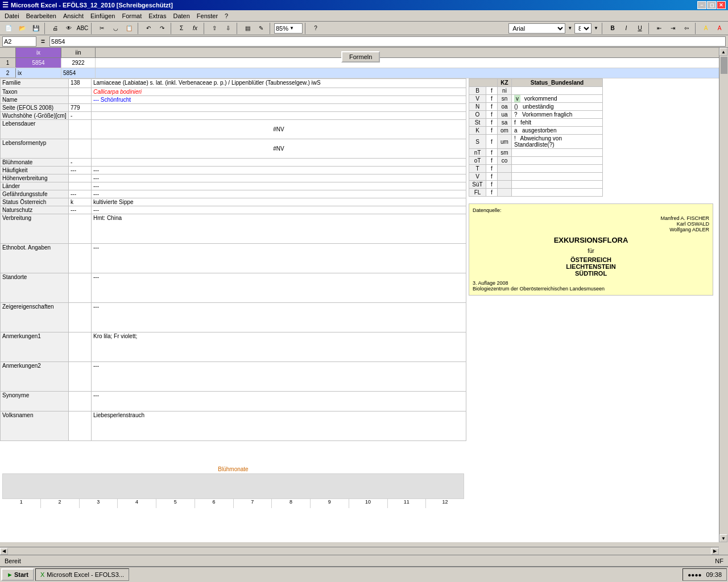  Describe the element at coordinates (364, 16) in the screenshot. I see `menu-bar: Datei Bearbeiten Ansicht Einfügen Format…` at that location.